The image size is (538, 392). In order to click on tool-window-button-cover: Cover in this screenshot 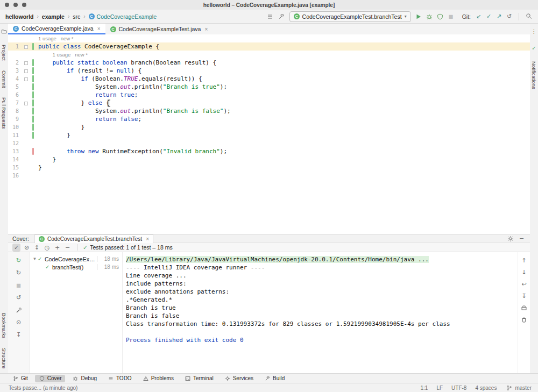, I will do `click(51, 379)`.